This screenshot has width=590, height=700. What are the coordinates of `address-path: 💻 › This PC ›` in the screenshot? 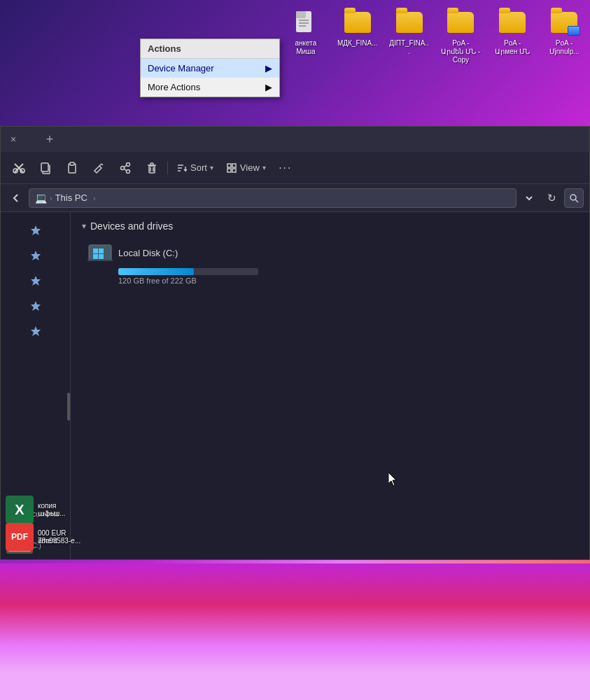 It's located at (273, 198).